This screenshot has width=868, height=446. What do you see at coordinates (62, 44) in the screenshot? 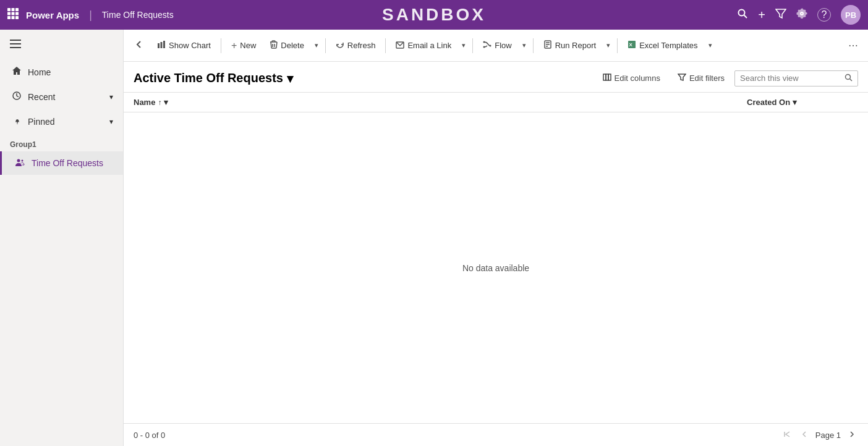
I see `sidebar-toggle` at bounding box center [62, 44].